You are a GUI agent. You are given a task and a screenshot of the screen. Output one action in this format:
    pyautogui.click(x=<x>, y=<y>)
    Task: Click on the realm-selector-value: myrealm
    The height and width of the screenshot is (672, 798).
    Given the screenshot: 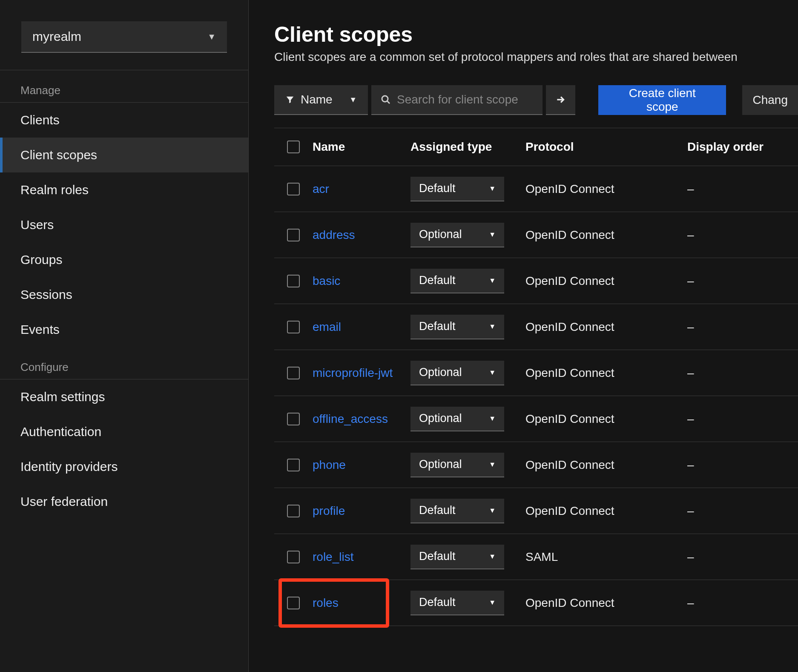 What is the action you would take?
    pyautogui.click(x=57, y=37)
    